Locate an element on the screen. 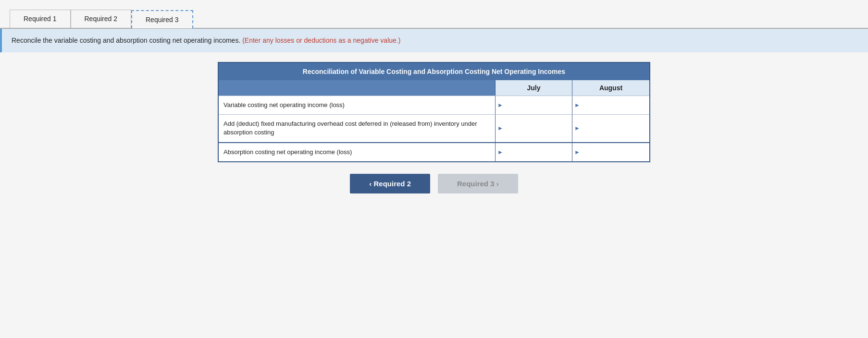 The height and width of the screenshot is (338, 868). row-add-deduct-label: Add (deduct) fixed manufacturing overhea… is located at coordinates (357, 128).